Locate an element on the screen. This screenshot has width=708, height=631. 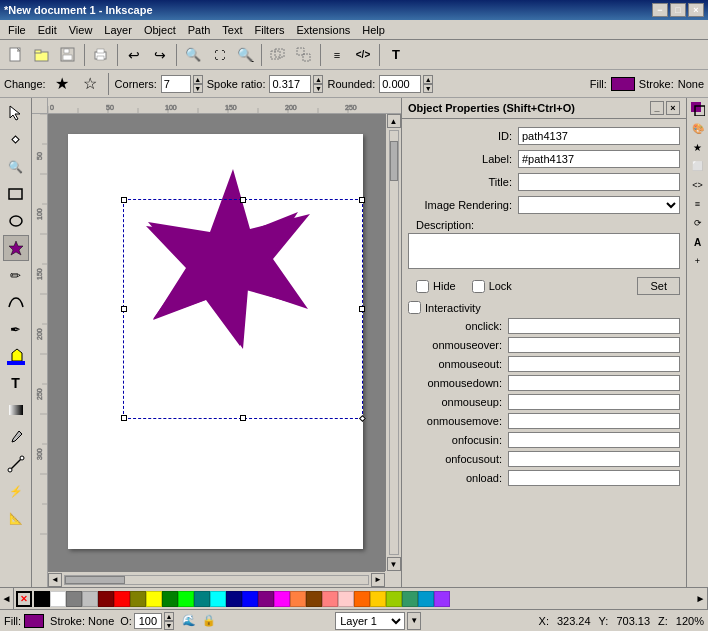
pencil-tool: ✏ is located at coordinates (16, 275).